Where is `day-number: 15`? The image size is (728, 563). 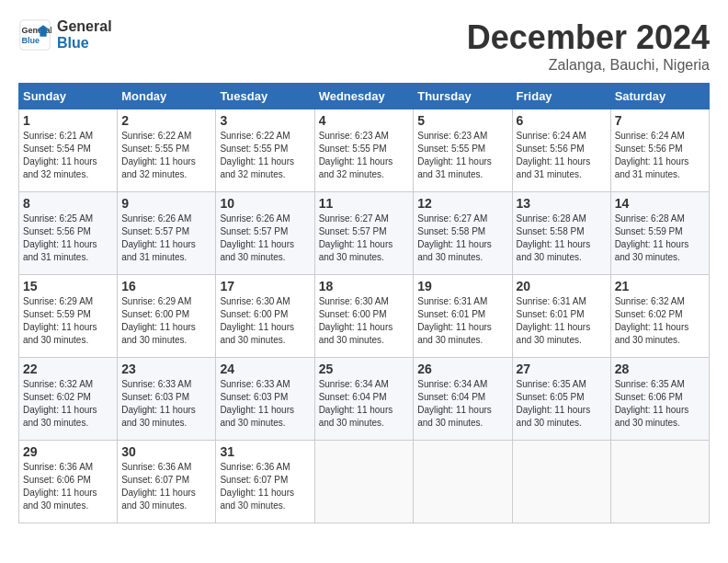 day-number: 15 is located at coordinates (68, 286).